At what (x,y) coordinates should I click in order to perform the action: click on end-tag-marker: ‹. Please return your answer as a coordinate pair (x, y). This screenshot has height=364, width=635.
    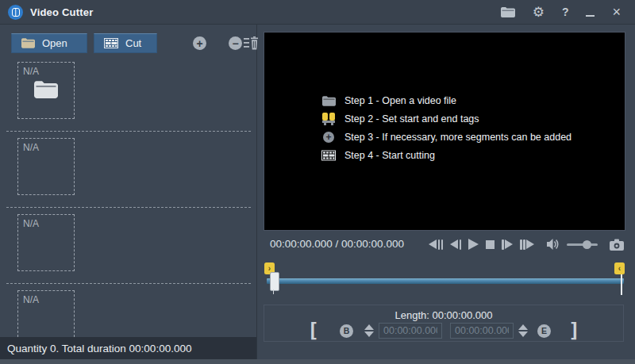
    Looking at the image, I should click on (619, 268).